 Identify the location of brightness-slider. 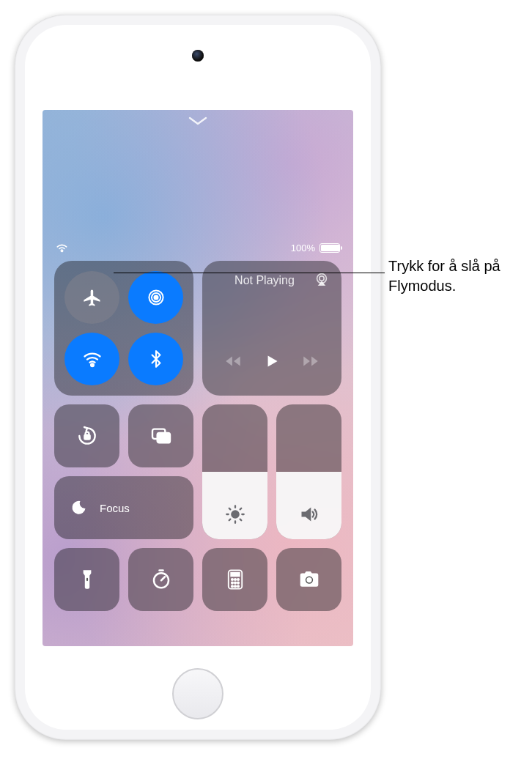
(234, 472).